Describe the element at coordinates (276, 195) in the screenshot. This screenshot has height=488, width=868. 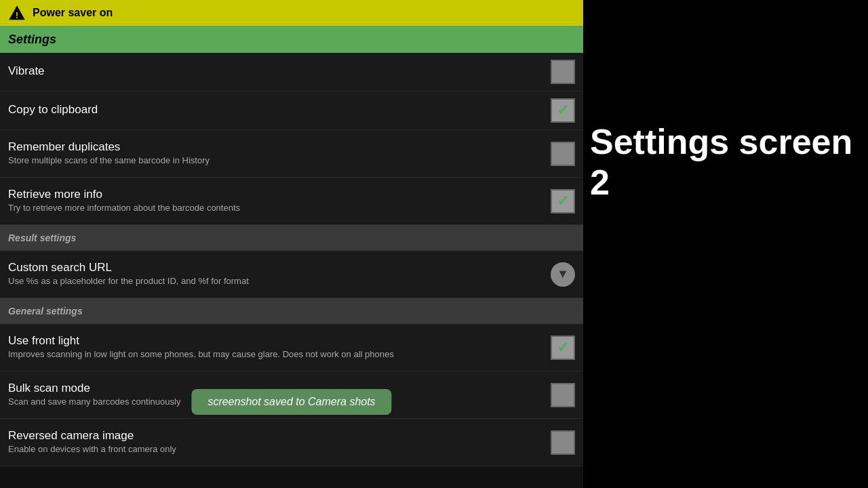
I see `retrieve-info-title: Retrieve more info` at that location.